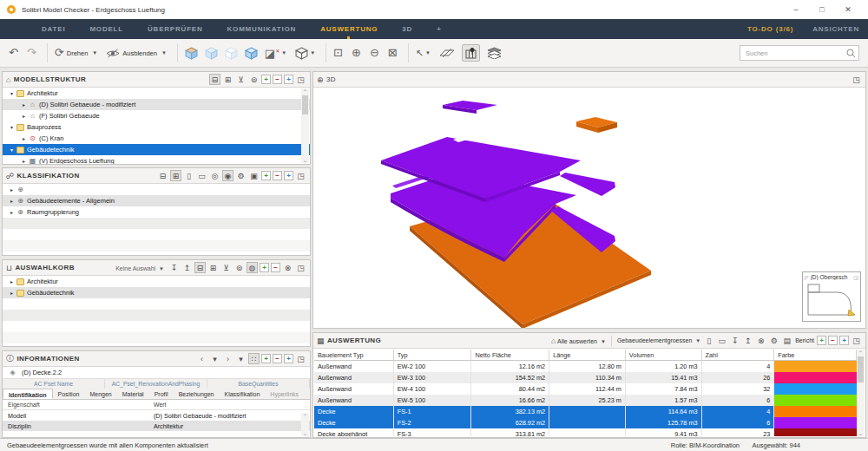 The image size is (868, 451). What do you see at coordinates (433, 355) in the screenshot?
I see `column-header-typ: Typ` at bounding box center [433, 355].